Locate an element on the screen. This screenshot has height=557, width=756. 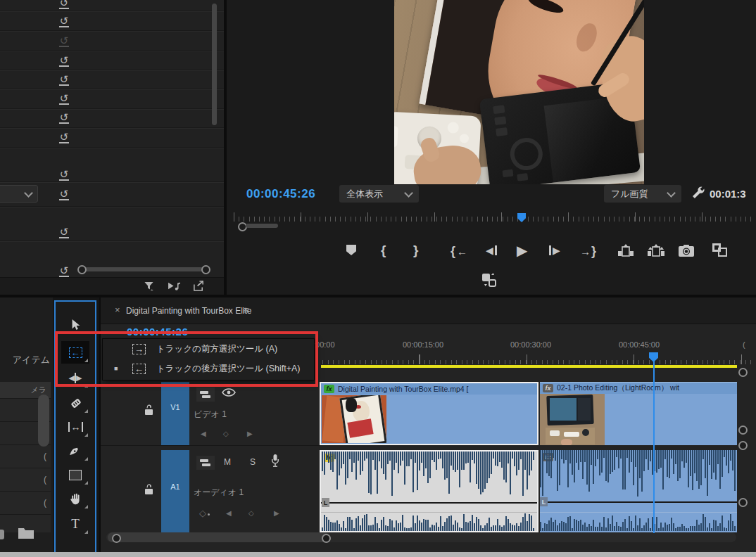
razor-tool is located at coordinates (75, 403).